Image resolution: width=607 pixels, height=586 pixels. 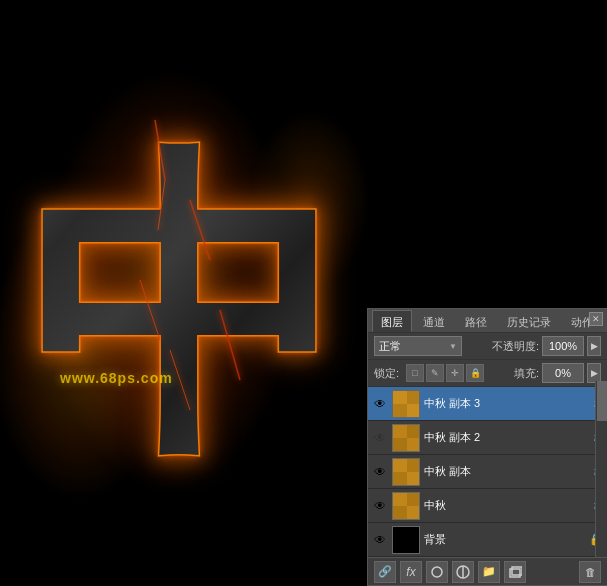 I want to click on tab-channels: 通道, so click(x=434, y=321).